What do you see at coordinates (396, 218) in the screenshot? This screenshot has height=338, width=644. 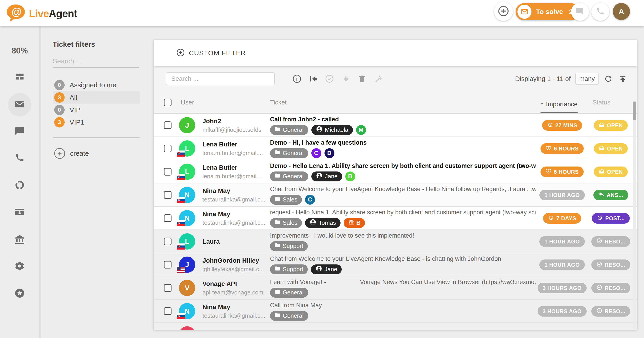 I see `ticket-row: NNina Maytestauralinka@gmail.c...request…` at bounding box center [396, 218].